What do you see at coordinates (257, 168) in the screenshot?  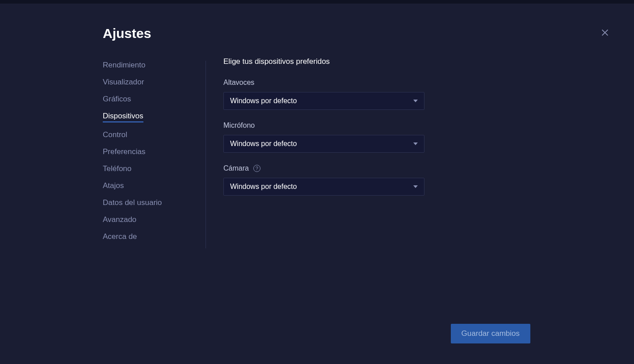 I see `help-icon: ?` at bounding box center [257, 168].